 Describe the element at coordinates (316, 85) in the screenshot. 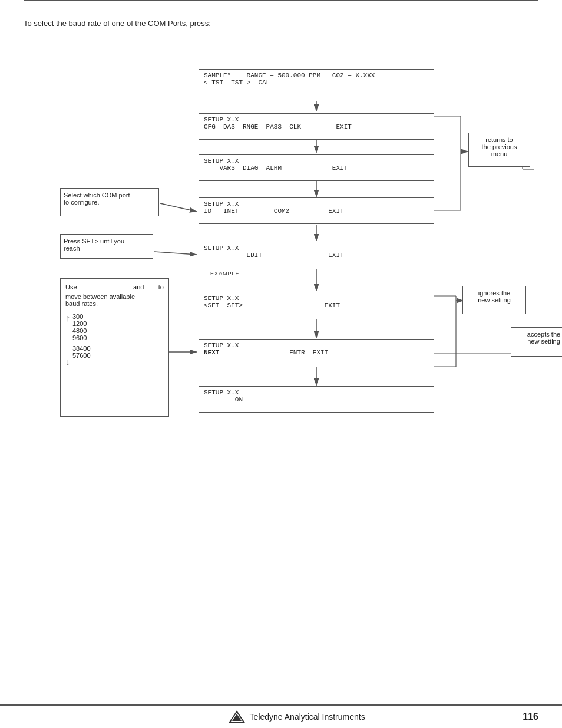

I see `menu-box-sample: SAMPLE* RANGE = 500.000 PPM CO2 = X.XXX …` at that location.